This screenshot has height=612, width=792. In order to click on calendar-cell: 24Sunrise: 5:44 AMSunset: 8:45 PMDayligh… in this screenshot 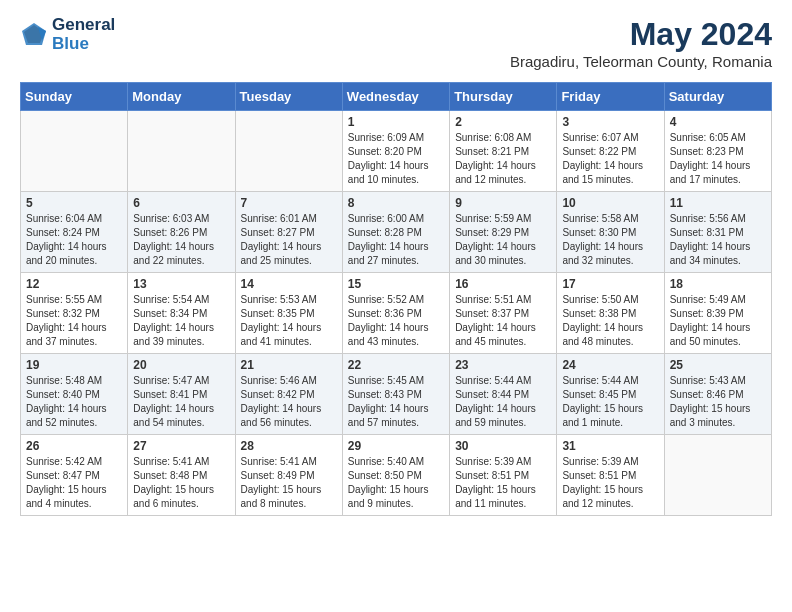, I will do `click(610, 394)`.